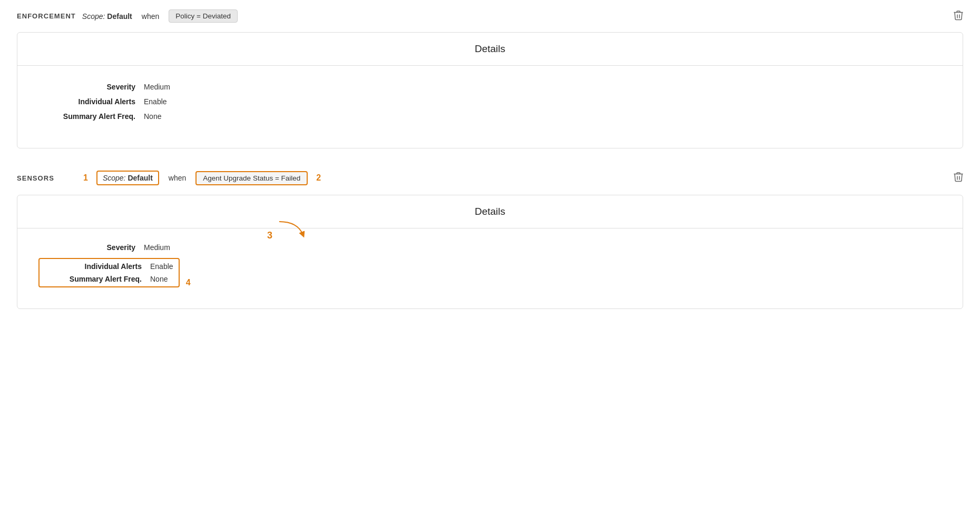 The image size is (980, 518). I want to click on enforcement-summary-alert-row: Summary Alert Freq. None, so click(490, 116).